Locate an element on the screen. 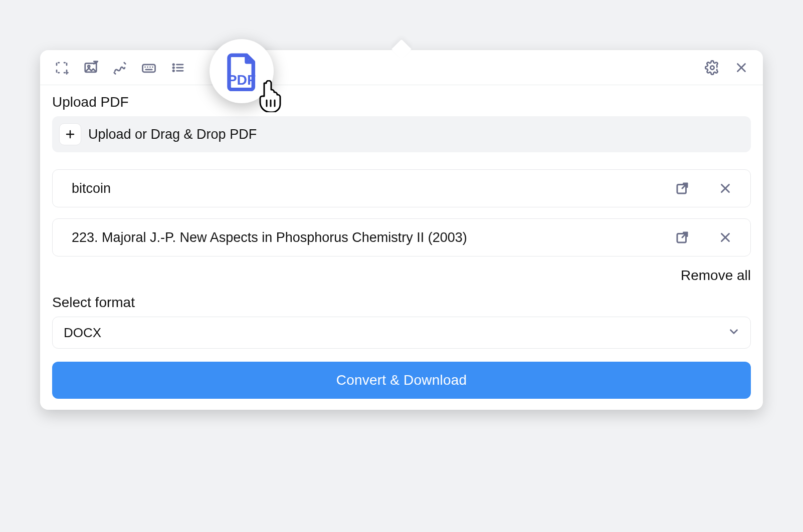 The height and width of the screenshot is (532, 803). list-tool is located at coordinates (178, 68).